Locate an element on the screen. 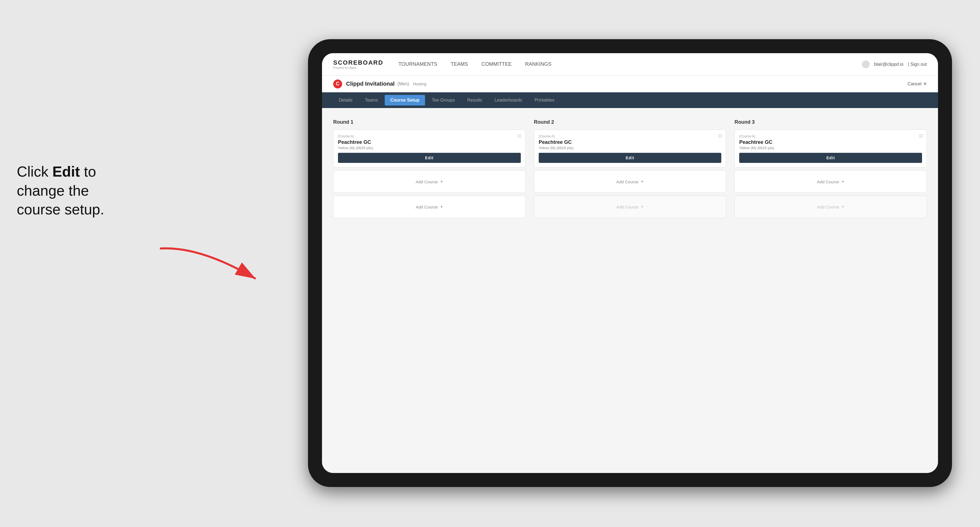 The image size is (980, 527). round-2-course-details: Yellow (M) (6629 yds) is located at coordinates (630, 148).